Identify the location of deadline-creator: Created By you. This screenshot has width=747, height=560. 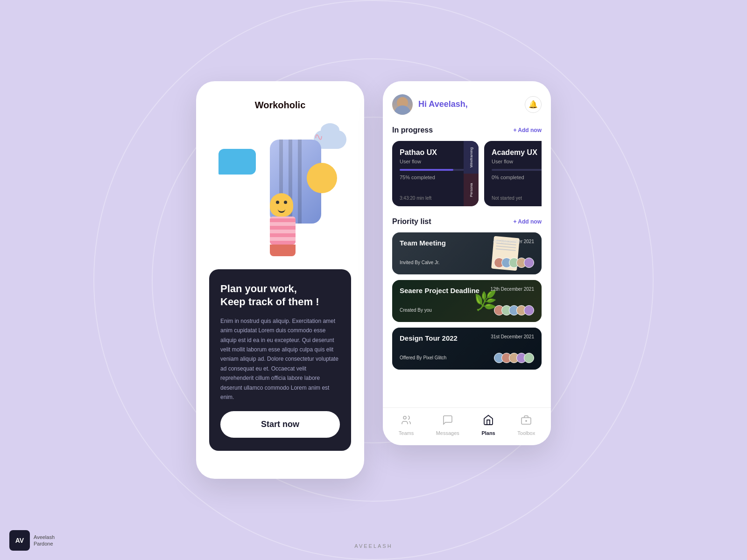
(416, 310).